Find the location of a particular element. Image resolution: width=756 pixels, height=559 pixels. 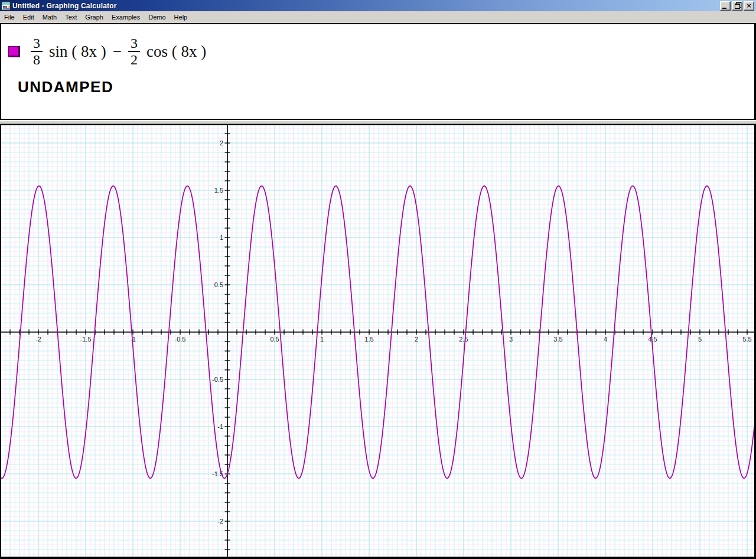

menu-file: File is located at coordinates (9, 17).